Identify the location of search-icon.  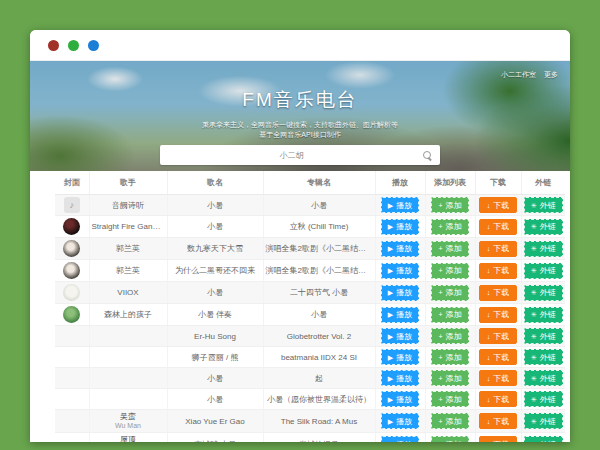
(428, 156).